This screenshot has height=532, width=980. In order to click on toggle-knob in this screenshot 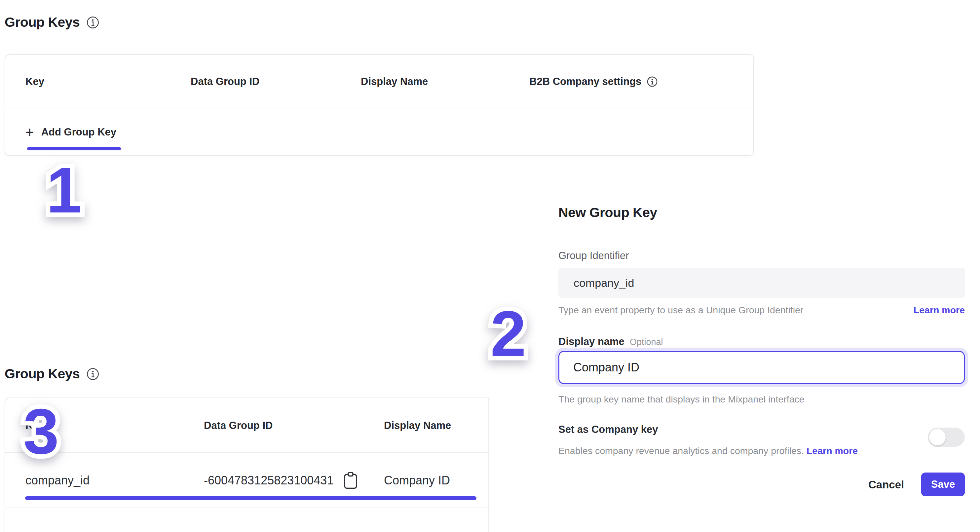, I will do `click(937, 437)`.